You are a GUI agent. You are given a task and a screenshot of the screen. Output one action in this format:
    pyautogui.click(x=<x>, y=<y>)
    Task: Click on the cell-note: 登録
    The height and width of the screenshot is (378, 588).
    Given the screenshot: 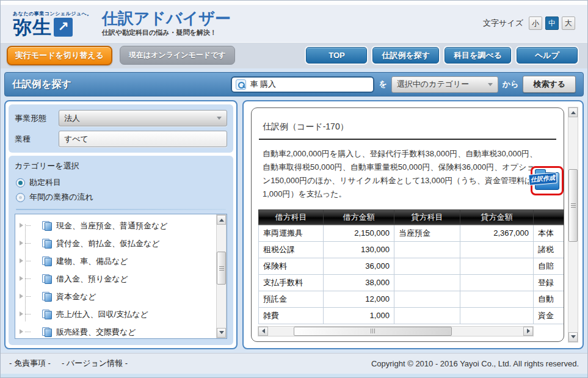 What is the action you would take?
    pyautogui.click(x=550, y=282)
    